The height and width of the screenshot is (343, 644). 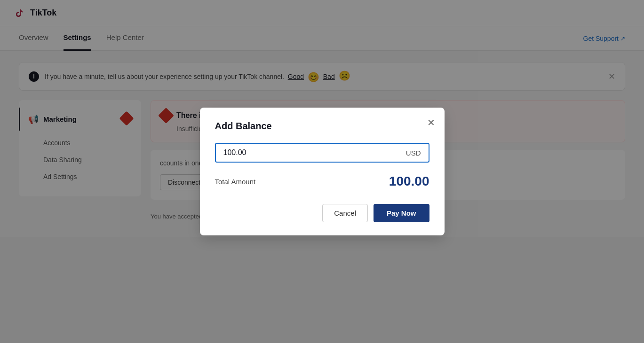 What do you see at coordinates (409, 181) in the screenshot?
I see `total-amount: 100.00` at bounding box center [409, 181].